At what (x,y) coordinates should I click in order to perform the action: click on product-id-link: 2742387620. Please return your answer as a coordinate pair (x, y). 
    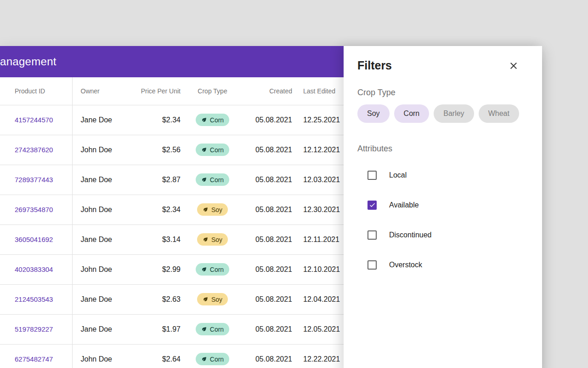
    Looking at the image, I should click on (34, 150).